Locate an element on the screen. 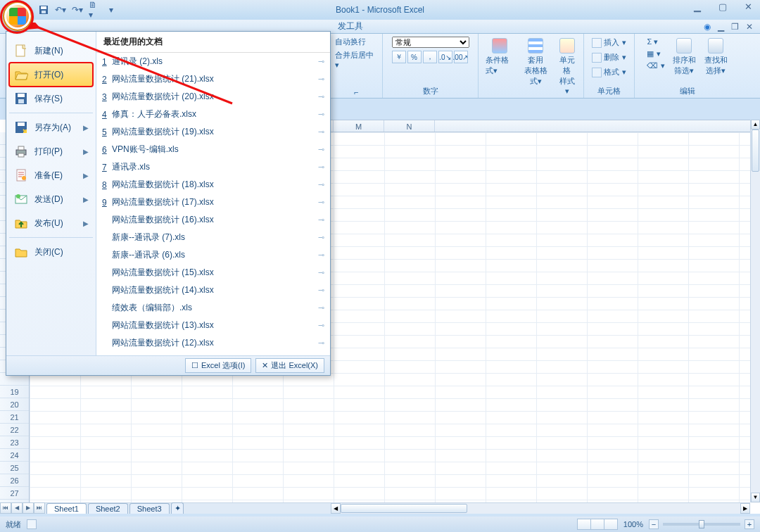  recent-document-item: 7通讯录.xls⊸ is located at coordinates (213, 167).